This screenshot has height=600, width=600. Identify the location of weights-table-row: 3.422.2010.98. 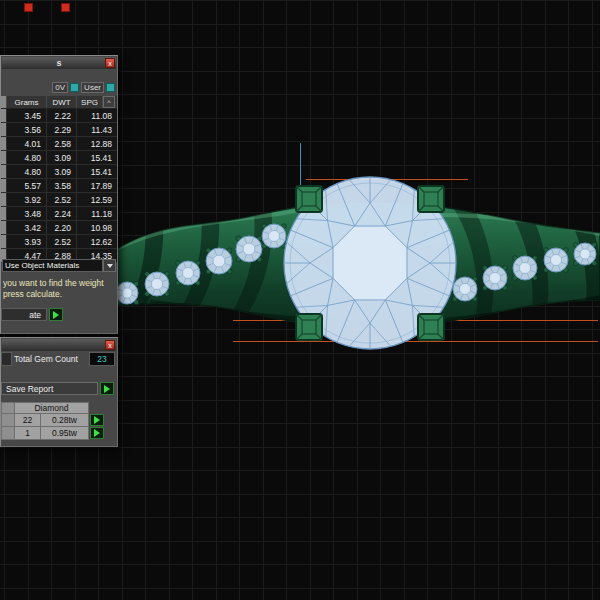
(59, 228).